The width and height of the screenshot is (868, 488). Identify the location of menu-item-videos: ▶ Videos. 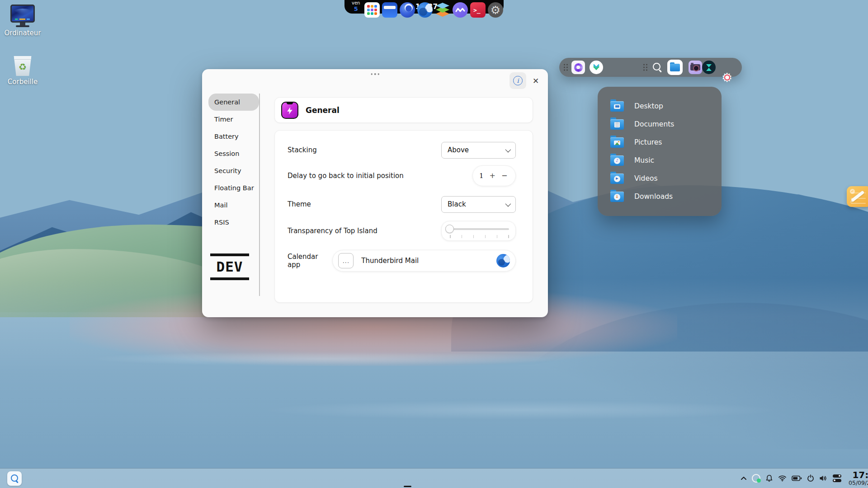
(666, 178).